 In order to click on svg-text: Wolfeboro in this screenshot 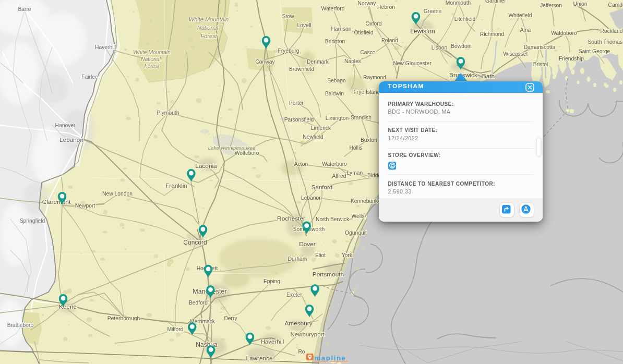, I will do `click(247, 153)`.